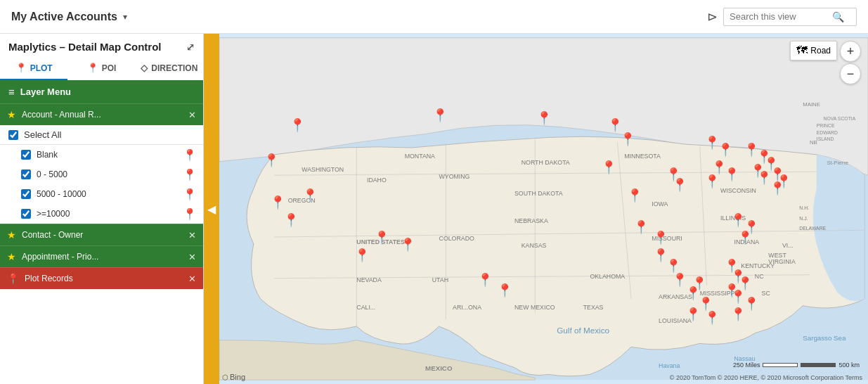  I want to click on svg-text: PRINCE, so click(826, 125).